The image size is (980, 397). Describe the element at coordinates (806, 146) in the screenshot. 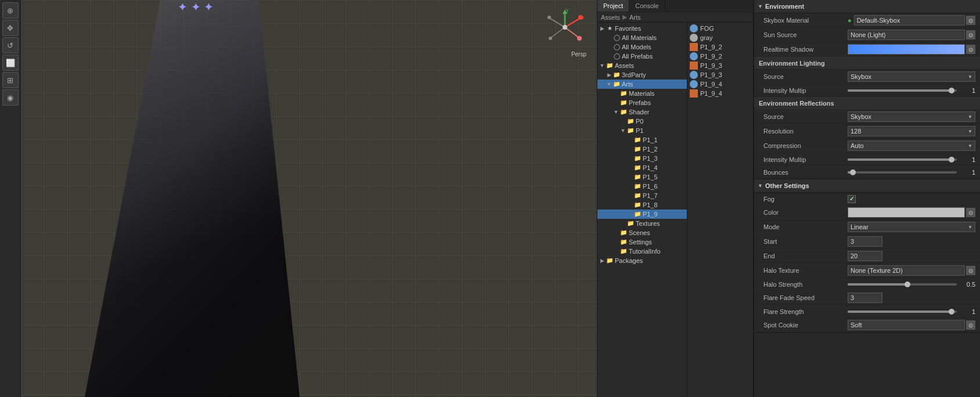

I see `compression-label: Compression` at that location.